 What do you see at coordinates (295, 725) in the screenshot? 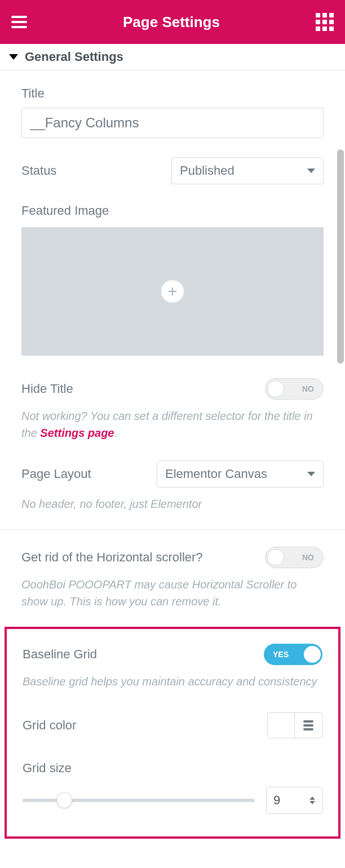
I see `grid-color-control` at bounding box center [295, 725].